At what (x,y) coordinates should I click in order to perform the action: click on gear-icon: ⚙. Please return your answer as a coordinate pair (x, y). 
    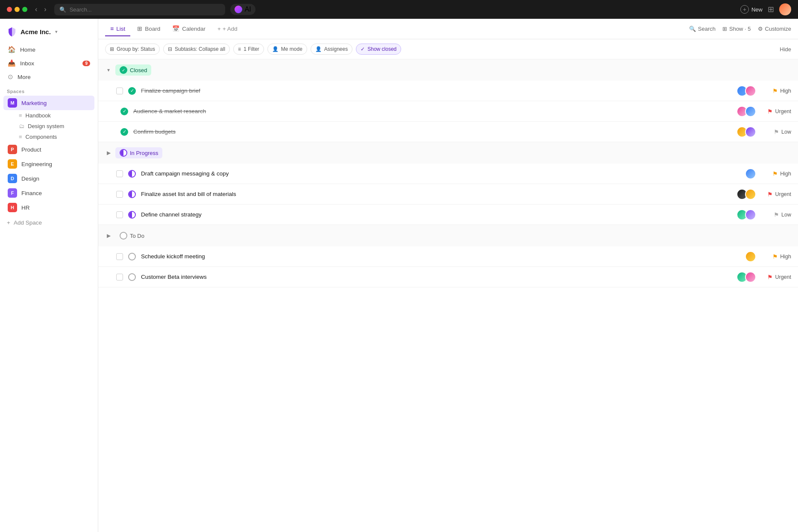
    Looking at the image, I should click on (760, 29).